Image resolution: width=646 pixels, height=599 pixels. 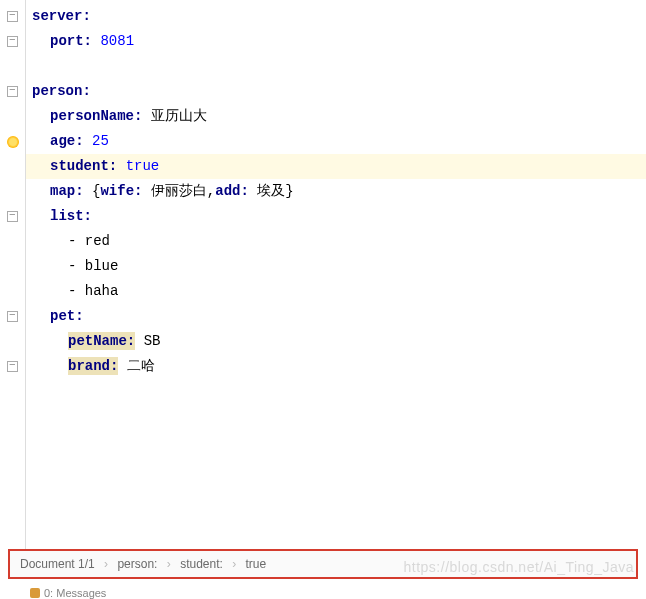 I want to click on yaml-key: port:, so click(x=71, y=41).